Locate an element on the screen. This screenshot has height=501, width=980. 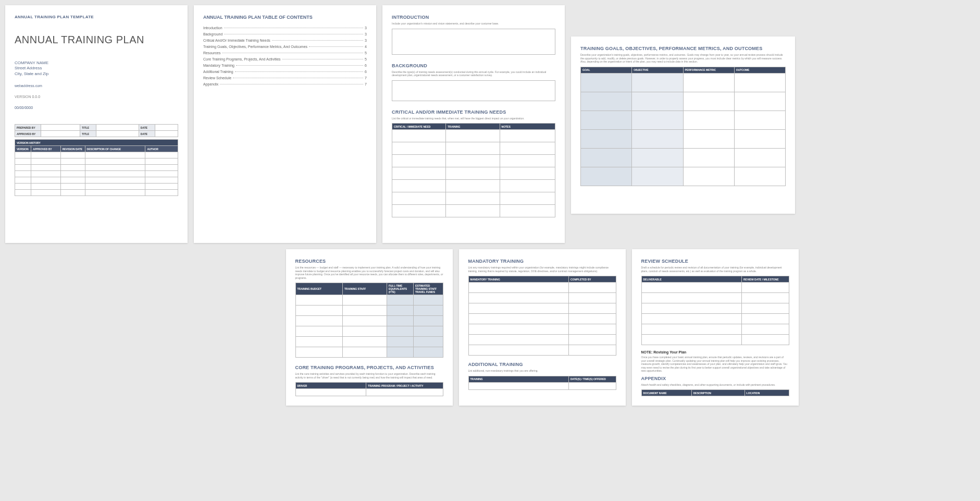
app-col-loc: LOCATION is located at coordinates (767, 393).